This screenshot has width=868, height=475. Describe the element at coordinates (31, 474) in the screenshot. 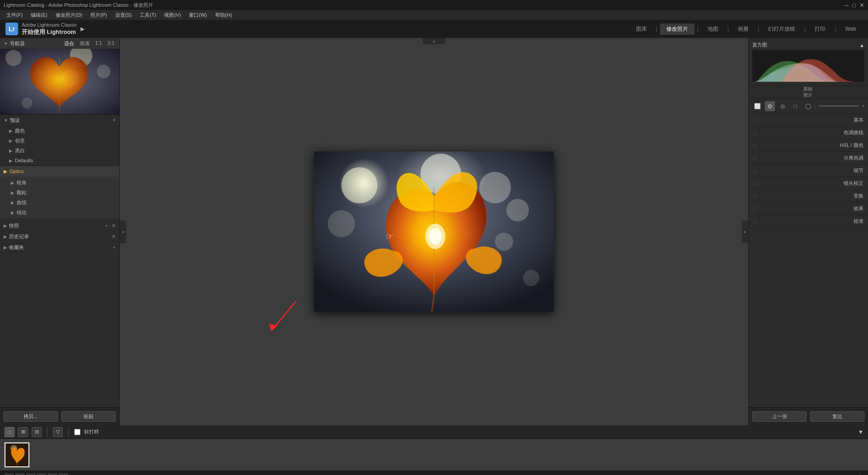

I see `grid-view-status-btn: ⊞` at that location.